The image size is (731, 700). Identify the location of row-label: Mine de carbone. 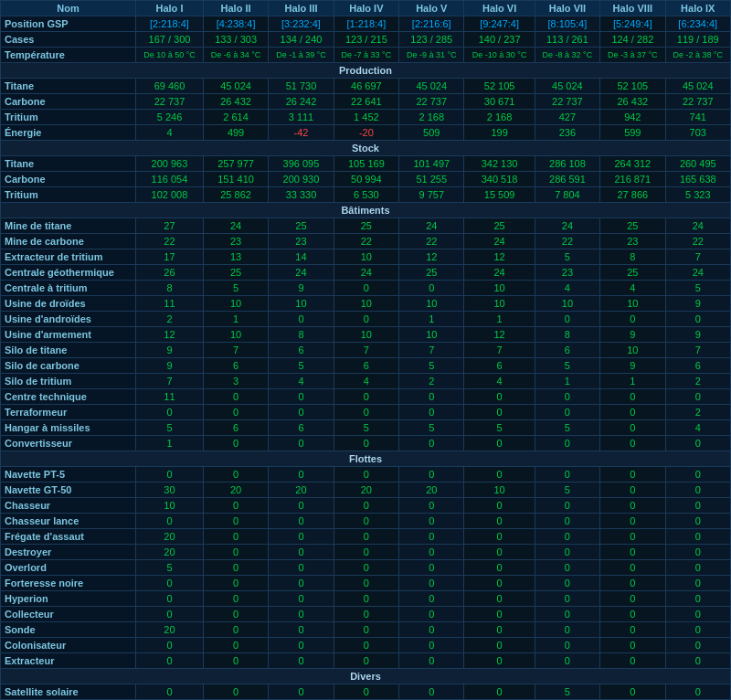
(69, 241).